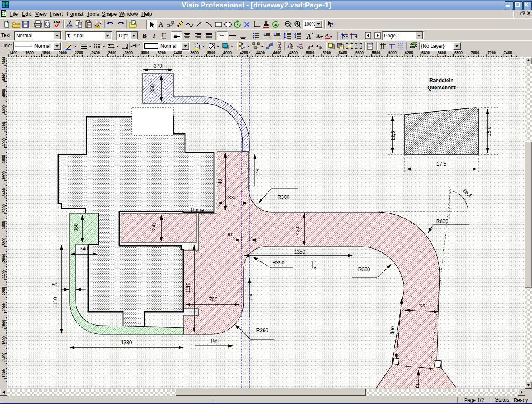 The image size is (532, 404). I want to click on svg-text: 7200, so click(492, 53).